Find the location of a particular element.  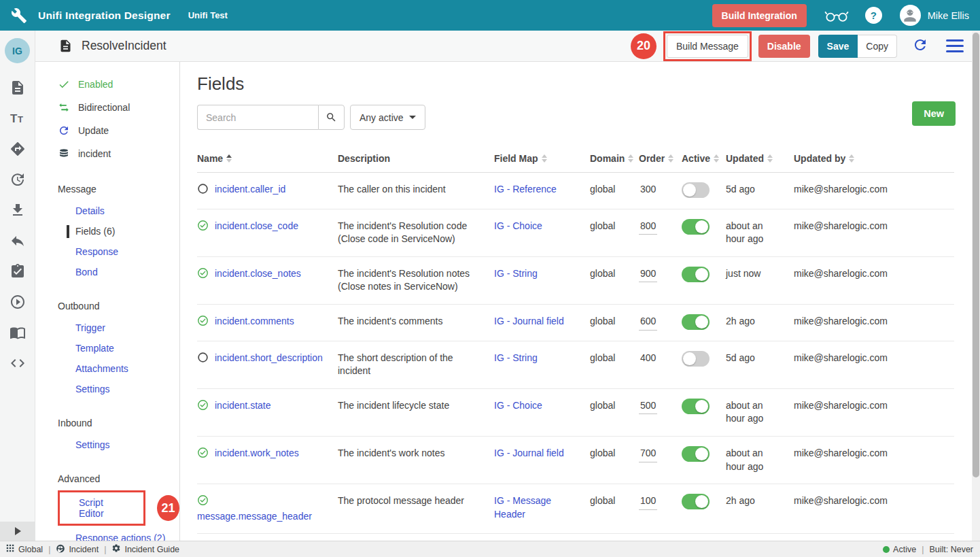

build-integration-button: Build Integration is located at coordinates (760, 16).